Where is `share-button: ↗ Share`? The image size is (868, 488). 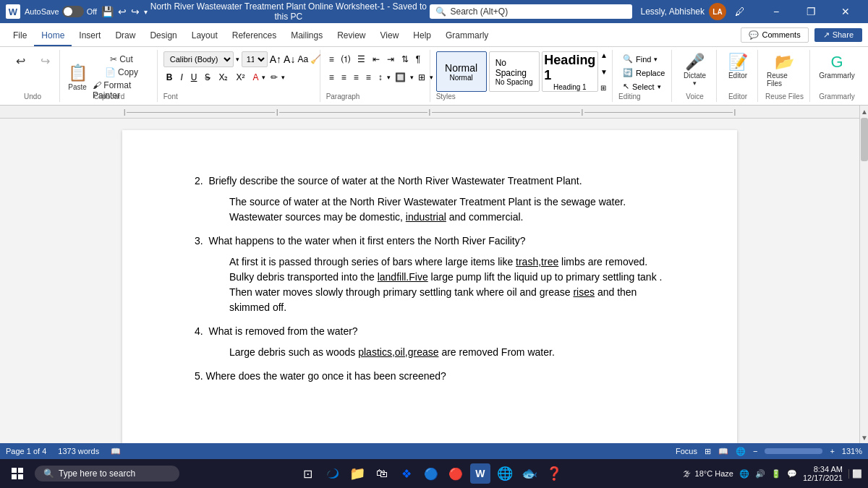
share-button: ↗ Share is located at coordinates (838, 35).